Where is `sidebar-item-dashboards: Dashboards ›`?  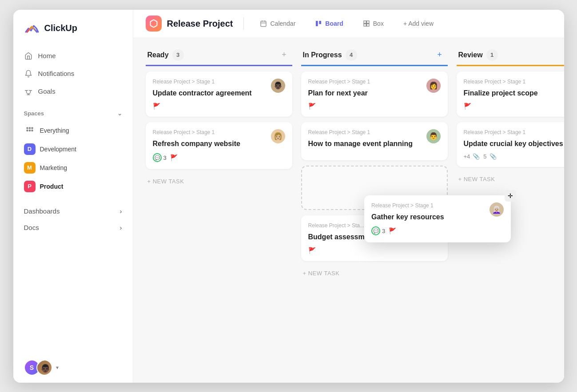
sidebar-item-dashboards: Dashboards › is located at coordinates (73, 211).